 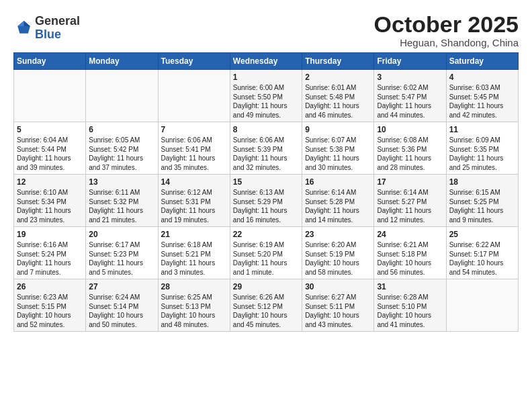 I want to click on cell-content: Sunrise: 6:00 AM Sunset: 5:50 PM Dayligh…, so click(x=266, y=101).